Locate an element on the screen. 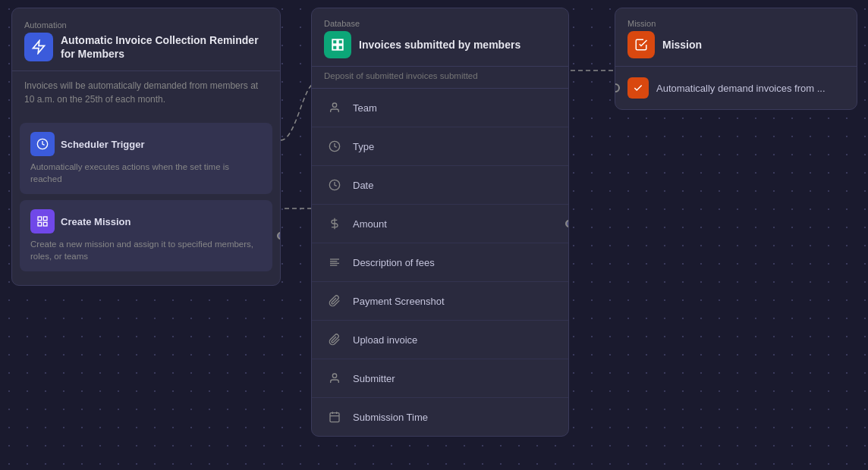 This screenshot has height=470, width=868. mission-connector-node is located at coordinates (618, 88).